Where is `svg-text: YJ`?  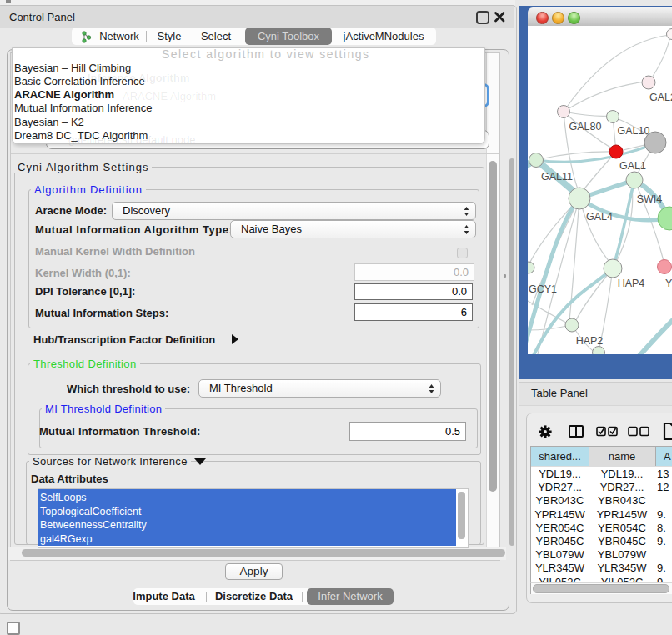 svg-text: YJ is located at coordinates (669, 283).